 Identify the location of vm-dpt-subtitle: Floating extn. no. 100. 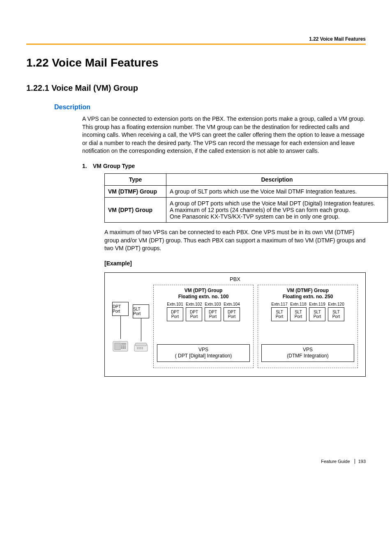
(203, 297).